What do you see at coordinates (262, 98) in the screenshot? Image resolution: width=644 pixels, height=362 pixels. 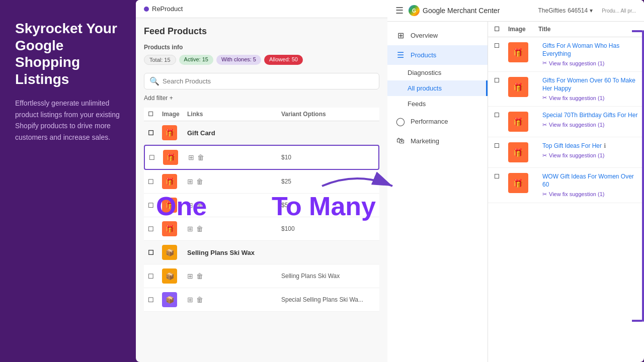 I see `add-filter: Add filter +` at bounding box center [262, 98].